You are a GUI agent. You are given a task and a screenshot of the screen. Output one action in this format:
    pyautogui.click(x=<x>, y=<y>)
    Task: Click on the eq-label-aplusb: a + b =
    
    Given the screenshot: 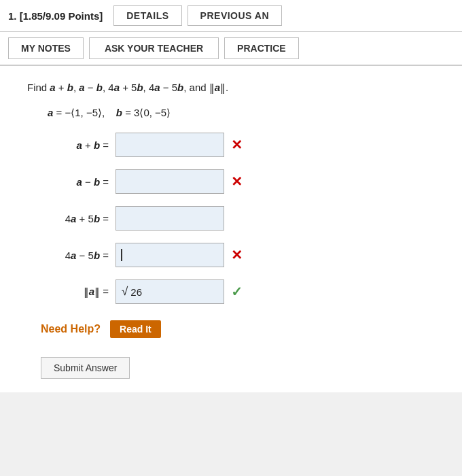 What is the action you would take?
    pyautogui.click(x=75, y=146)
    